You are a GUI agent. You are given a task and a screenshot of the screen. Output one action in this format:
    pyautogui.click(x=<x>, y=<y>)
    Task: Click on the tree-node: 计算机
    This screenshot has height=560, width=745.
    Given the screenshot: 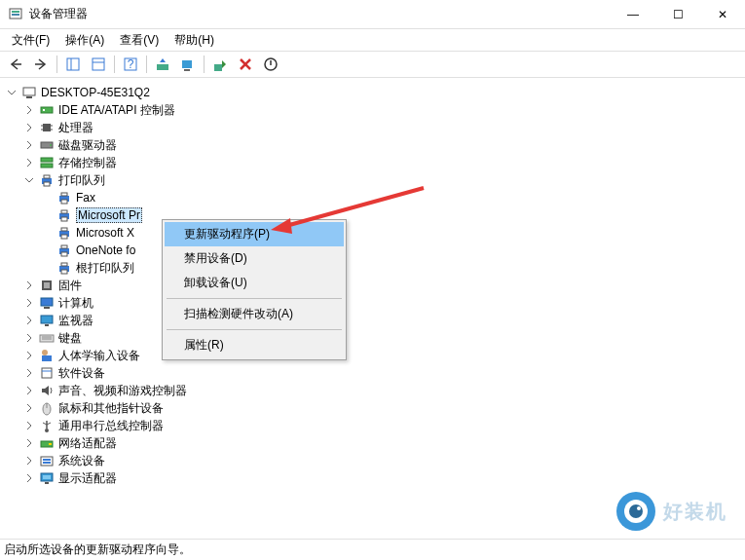 What is the action you would take?
    pyautogui.click(x=382, y=303)
    